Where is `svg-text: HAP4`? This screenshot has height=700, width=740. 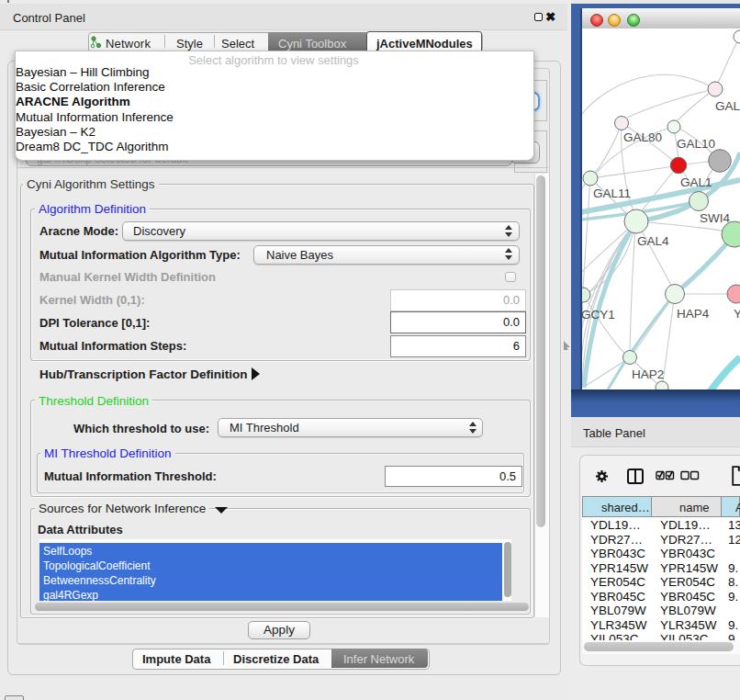 svg-text: HAP4 is located at coordinates (693, 314).